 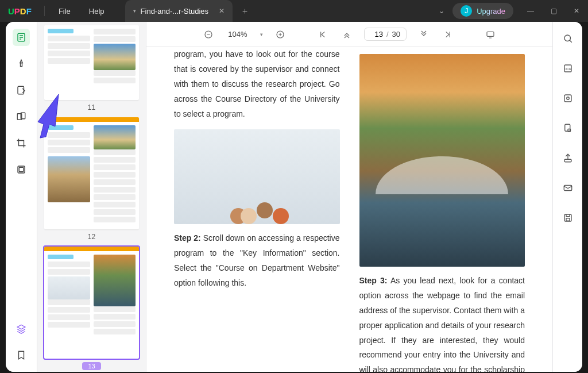 I want to click on prev-page-button, so click(x=347, y=34).